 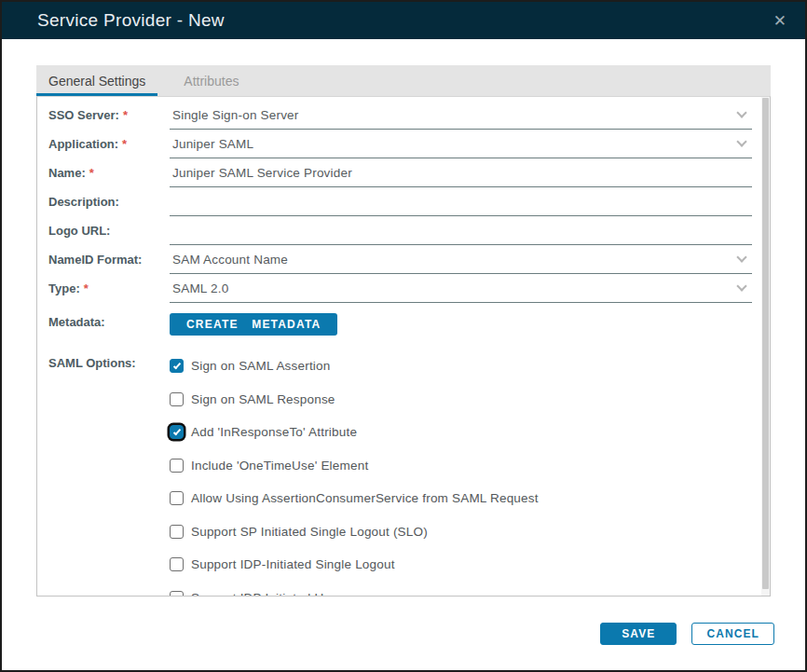 I want to click on saml-options-label: SAML Options:, so click(x=92, y=363).